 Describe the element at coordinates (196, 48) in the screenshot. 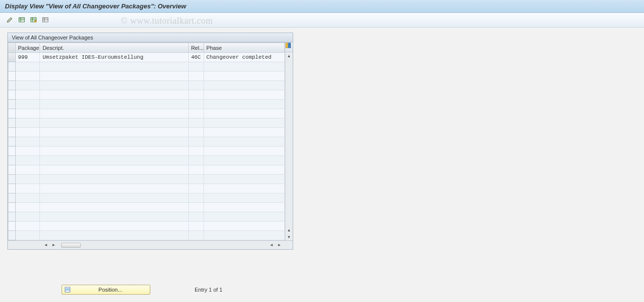

I see `col-header-rel: Rel...` at that location.